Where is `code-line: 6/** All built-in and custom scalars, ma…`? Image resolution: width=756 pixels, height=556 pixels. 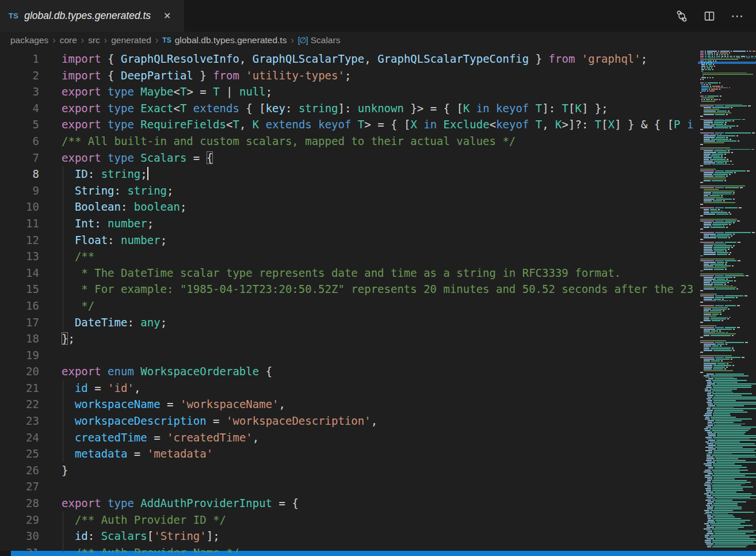
code-line: 6/** All built-in and custom scalars, ma… is located at coordinates (348, 142).